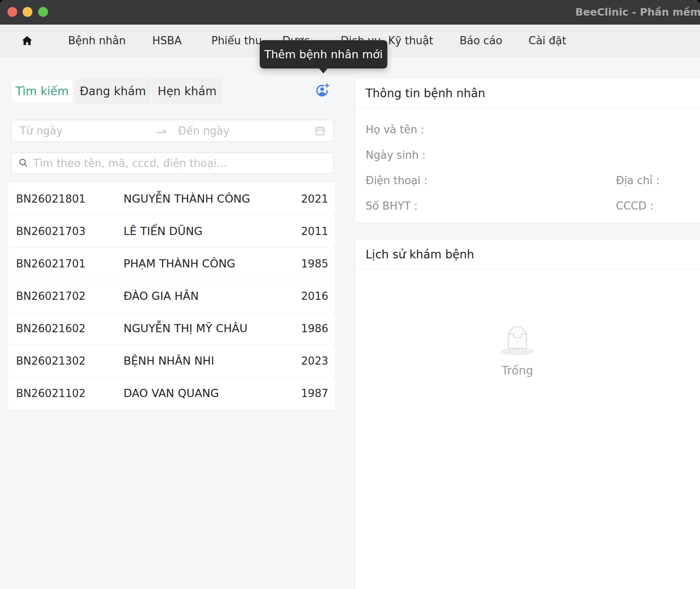 The height and width of the screenshot is (589, 700). I want to click on user-add-icon, so click(322, 90).